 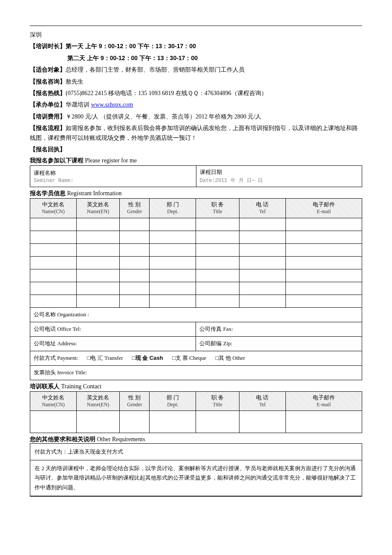 What do you see at coordinates (135, 405) in the screenshot?
I see `ccol-gender-sub: Gender` at bounding box center [135, 405].